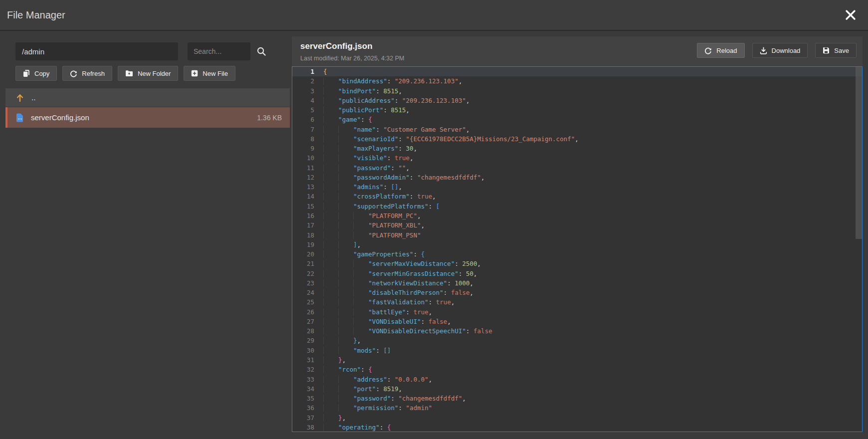  What do you see at coordinates (36, 15) in the screenshot?
I see `window-title: File Manager` at bounding box center [36, 15].